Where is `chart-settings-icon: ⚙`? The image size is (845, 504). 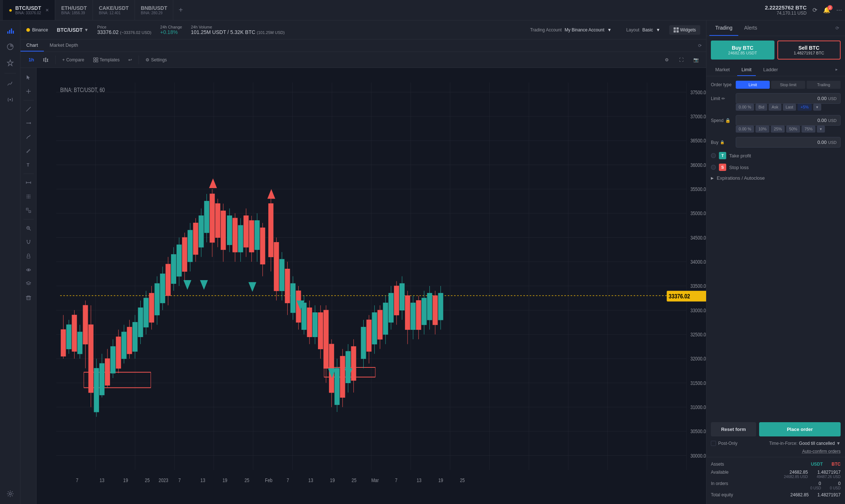 chart-settings-icon: ⚙ is located at coordinates (667, 60).